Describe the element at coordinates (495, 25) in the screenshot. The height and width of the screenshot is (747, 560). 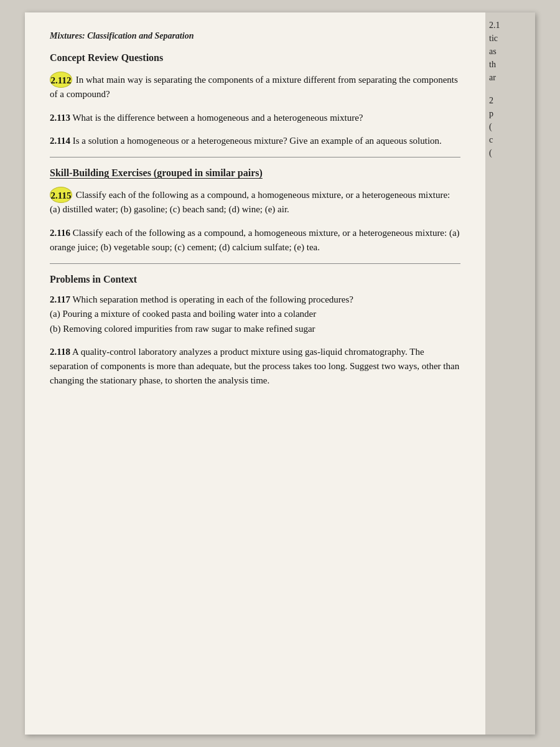
I see `right-col-number: 2.1` at that location.